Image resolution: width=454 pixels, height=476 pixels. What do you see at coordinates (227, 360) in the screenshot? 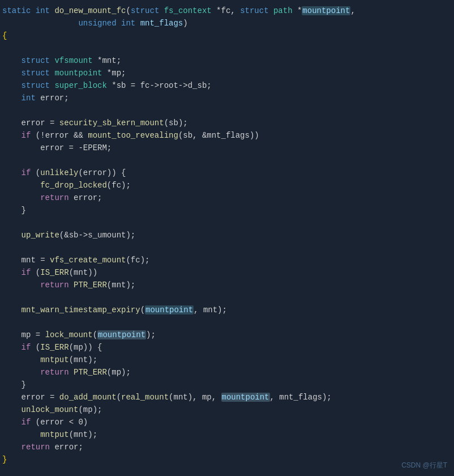
I see `code-line-29: mntput(mnt);` at bounding box center [227, 360].